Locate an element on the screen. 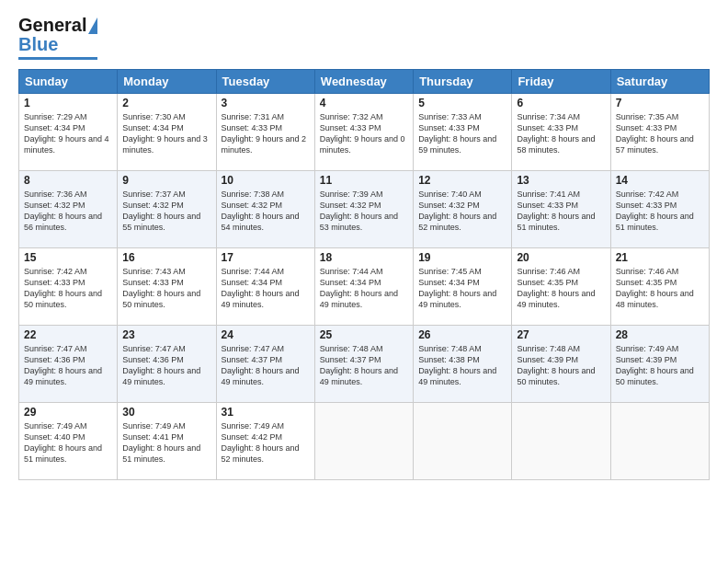  calendar-cell: 22 Sunrise: 7:47 AMSunset: 4:36 PMDaylig… is located at coordinates (68, 364).